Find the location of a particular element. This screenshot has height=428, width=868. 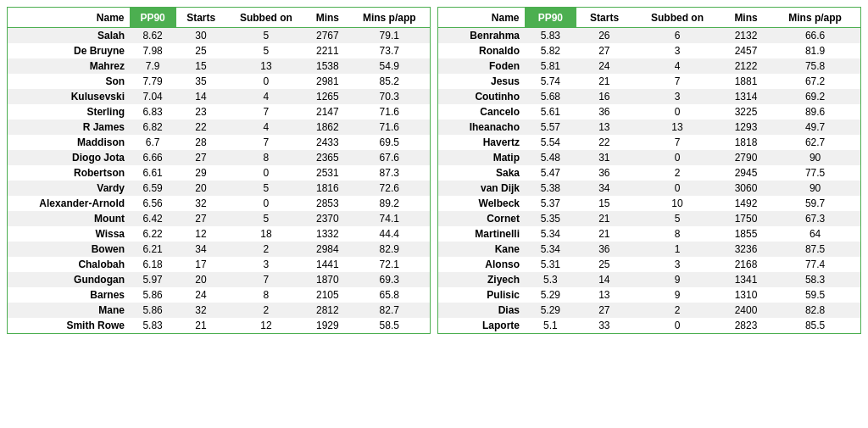

cell-12-4: 2370 is located at coordinates (327, 219).